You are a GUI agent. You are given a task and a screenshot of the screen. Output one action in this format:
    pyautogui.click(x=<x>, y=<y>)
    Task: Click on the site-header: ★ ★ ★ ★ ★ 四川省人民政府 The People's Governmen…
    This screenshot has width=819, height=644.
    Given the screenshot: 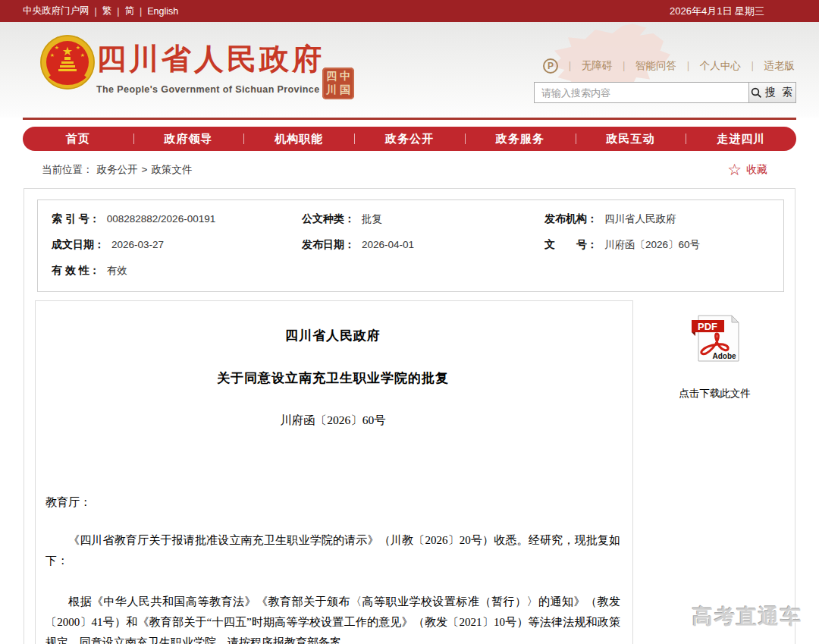 What is the action you would take?
    pyautogui.click(x=410, y=70)
    